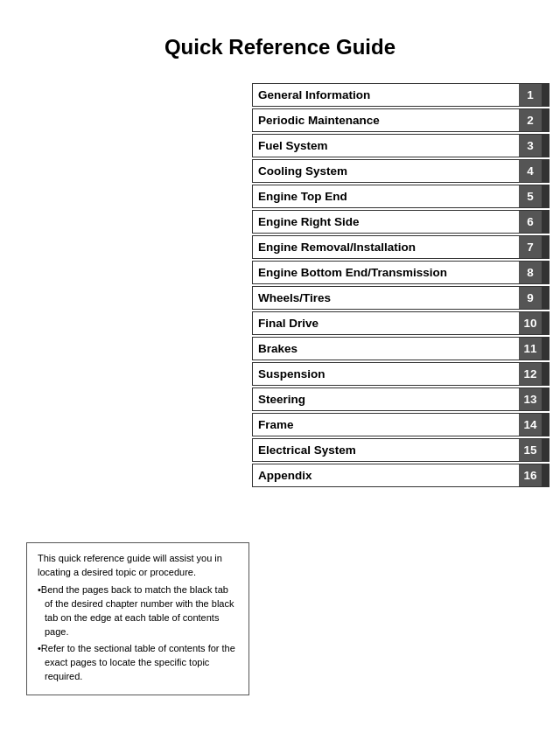  What do you see at coordinates (401, 171) in the screenshot?
I see `toc-item: Cooling System4` at bounding box center [401, 171].